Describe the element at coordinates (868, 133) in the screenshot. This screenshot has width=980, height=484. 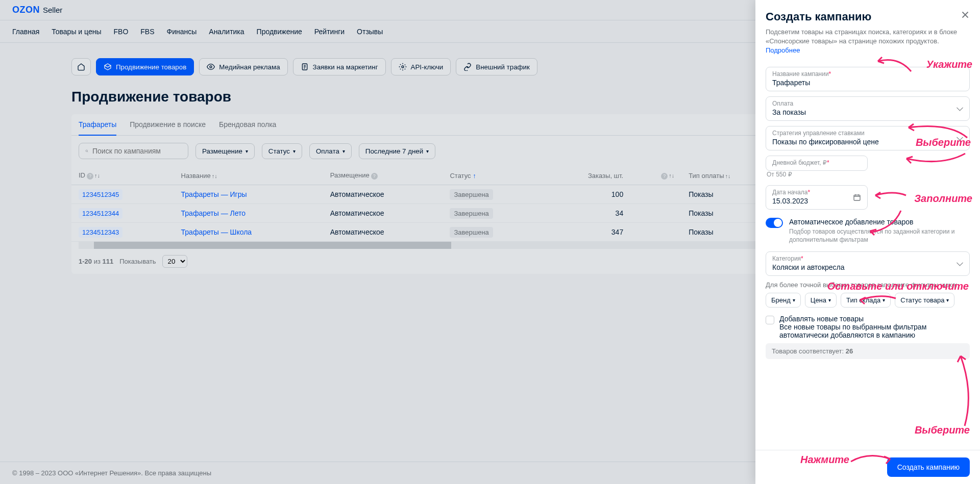
I see `field-label: Стратегия управление ставками` at that location.